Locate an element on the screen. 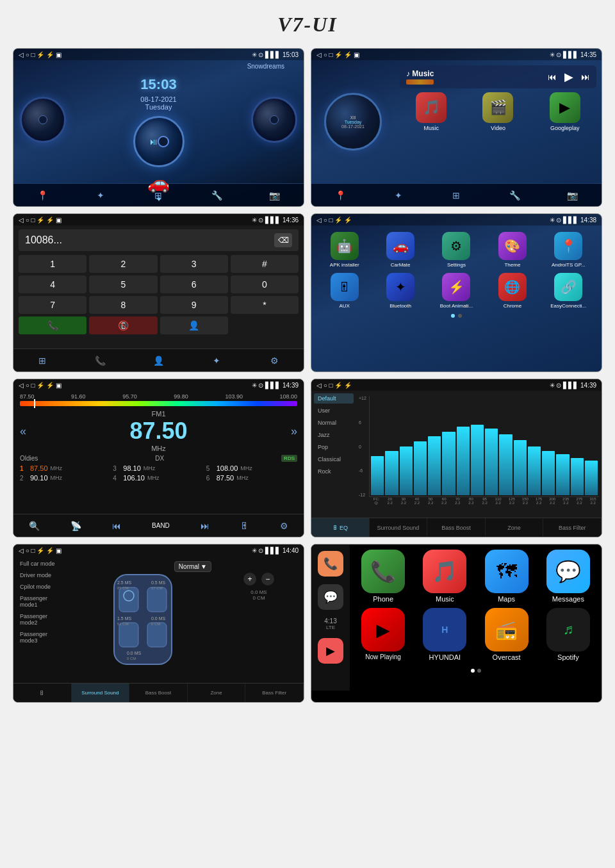  zone-tab-bass-boost: Bass Boost is located at coordinates (159, 693).